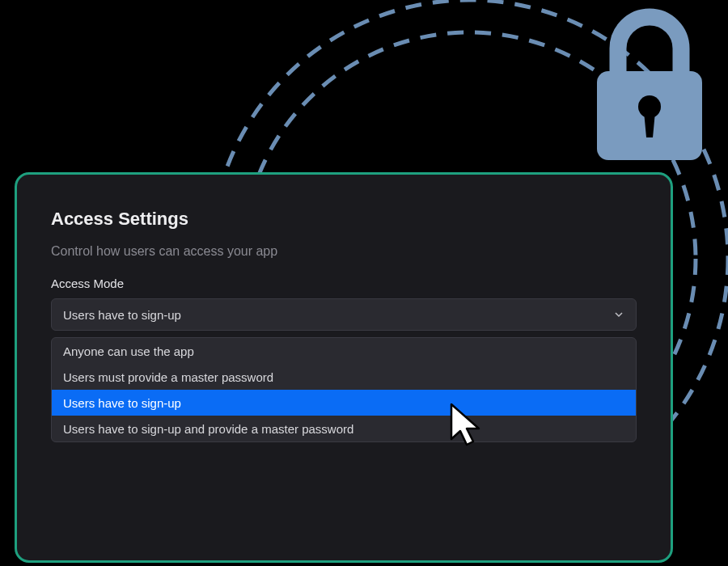 The height and width of the screenshot is (566, 728). I want to click on access-mode-select: Users have to sign-up, so click(344, 315).